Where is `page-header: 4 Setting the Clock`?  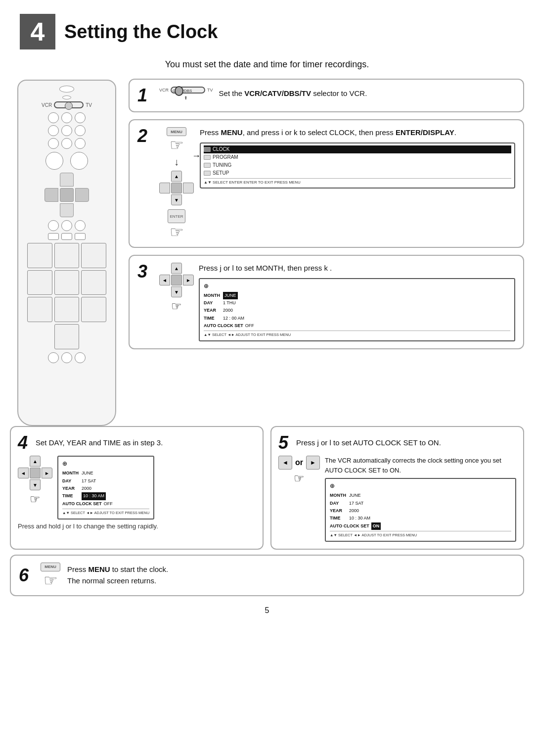 page-header: 4 Setting the Clock is located at coordinates (267, 27).